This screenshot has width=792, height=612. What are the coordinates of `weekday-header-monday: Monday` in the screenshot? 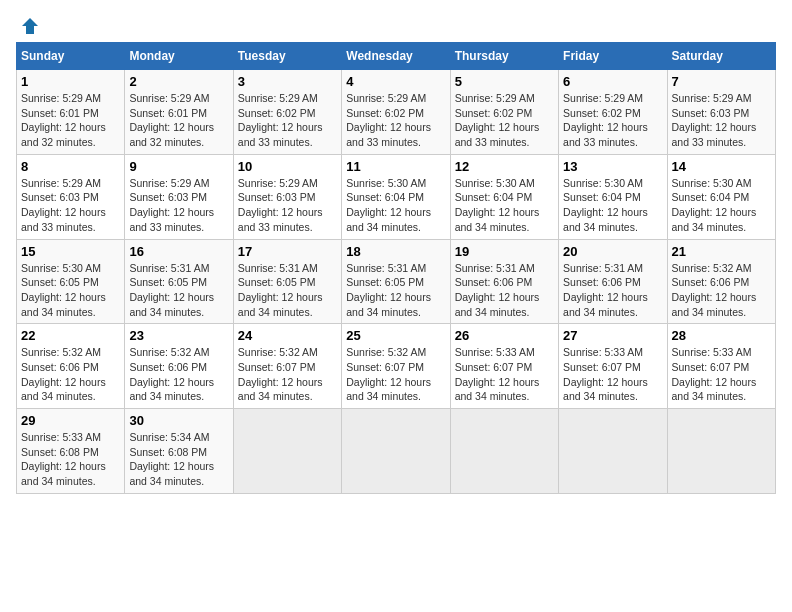 It's located at (179, 56).